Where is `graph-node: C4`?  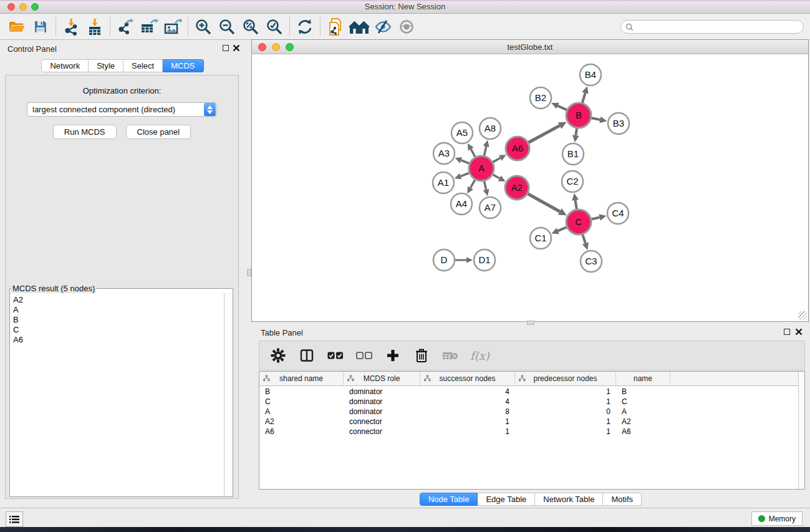
graph-node: C4 is located at coordinates (618, 213).